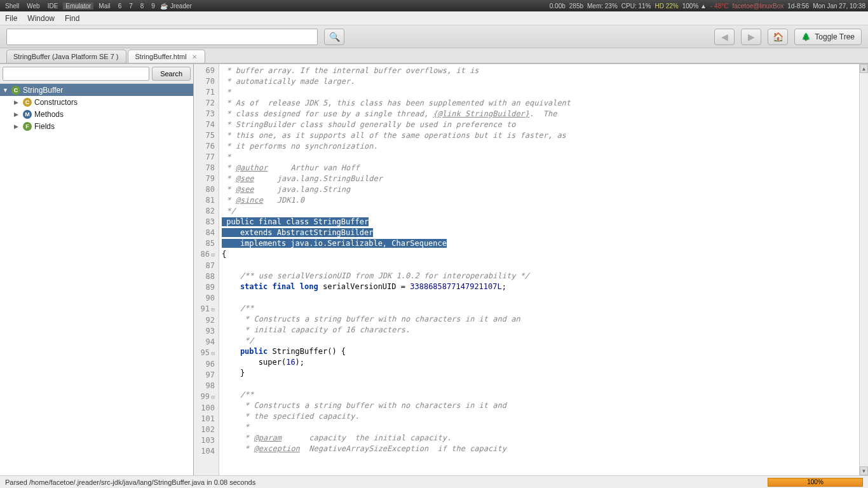 The width and height of the screenshot is (868, 488). What do you see at coordinates (131, 6) in the screenshot?
I see `taskbar-item: 7` at bounding box center [131, 6].